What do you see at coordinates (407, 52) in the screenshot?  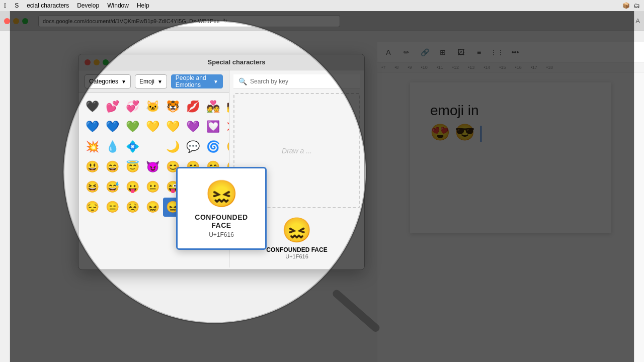 I see `toolbar-highlight: ✏` at bounding box center [407, 52].